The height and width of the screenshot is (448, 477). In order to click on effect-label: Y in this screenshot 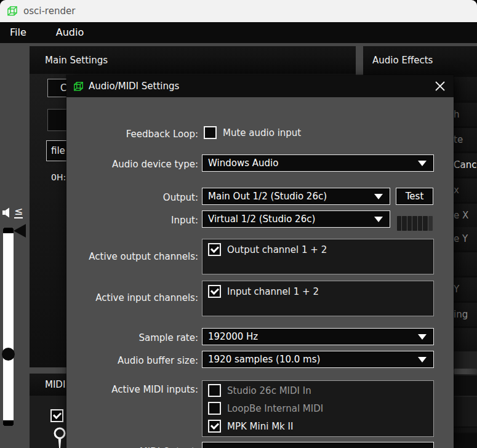, I will do `click(457, 289)`.